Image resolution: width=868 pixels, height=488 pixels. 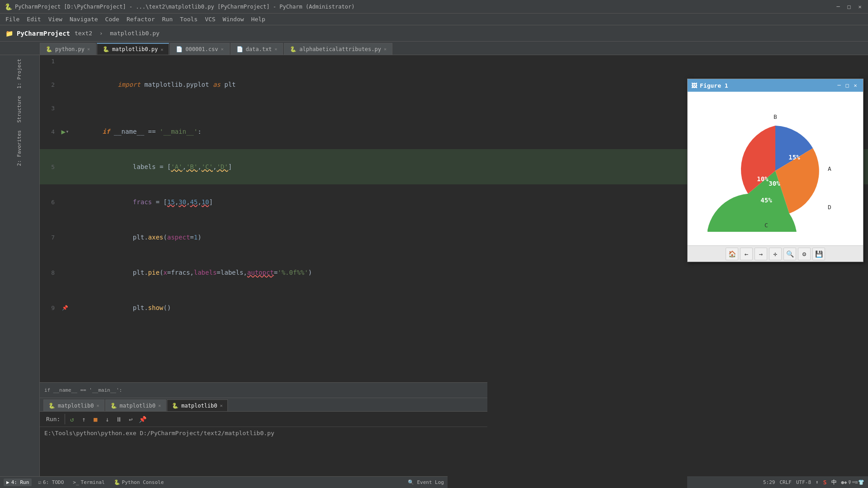 What do you see at coordinates (176, 167) in the screenshot?
I see `label-a: 'A'` at bounding box center [176, 167].